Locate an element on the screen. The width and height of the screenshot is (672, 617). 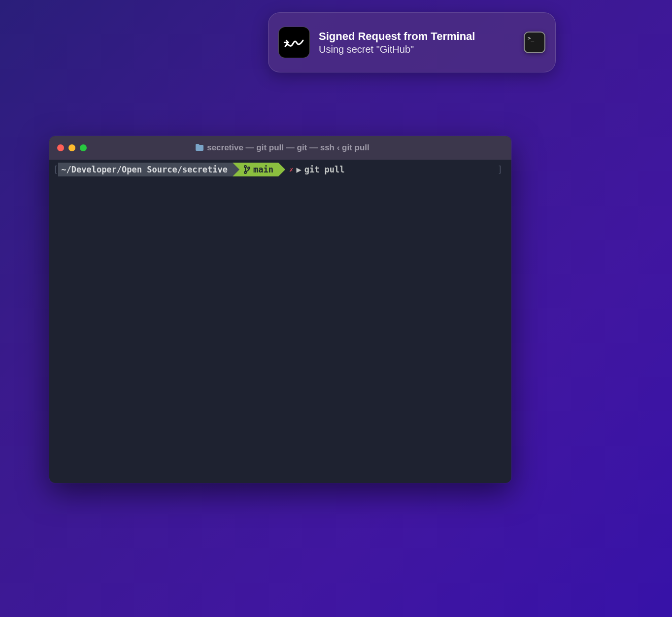
signed-request-notification: Signed Request from Terminal Using secre… is located at coordinates (412, 42).